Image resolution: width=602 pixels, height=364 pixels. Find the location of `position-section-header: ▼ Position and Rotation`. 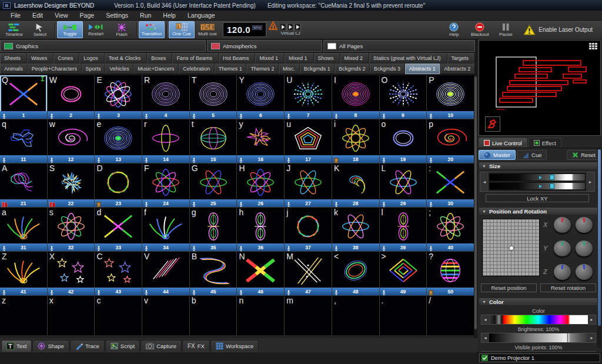

position-section-header: ▼ Position and Rotation is located at coordinates (540, 211).